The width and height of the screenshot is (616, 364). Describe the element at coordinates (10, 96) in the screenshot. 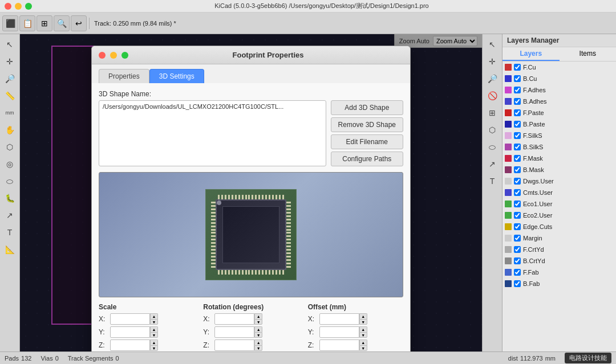

I see `tool-measure: 📏` at that location.